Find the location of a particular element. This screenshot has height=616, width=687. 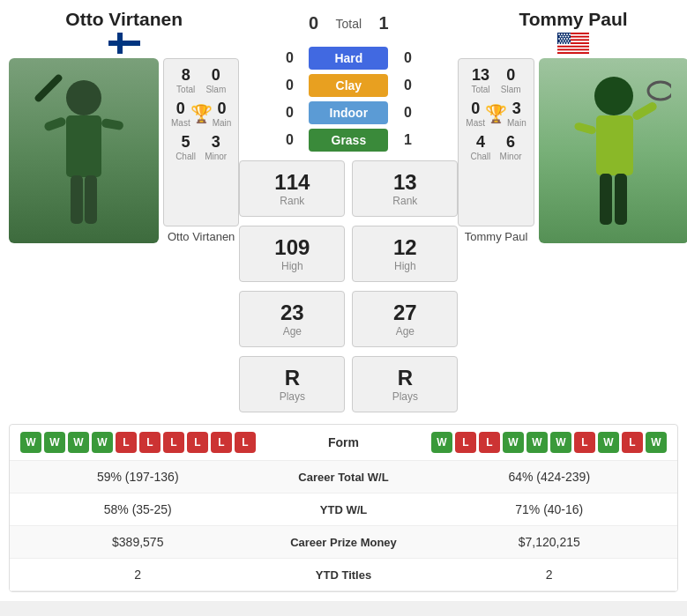

left-slam-label: Slam is located at coordinates (215, 90).